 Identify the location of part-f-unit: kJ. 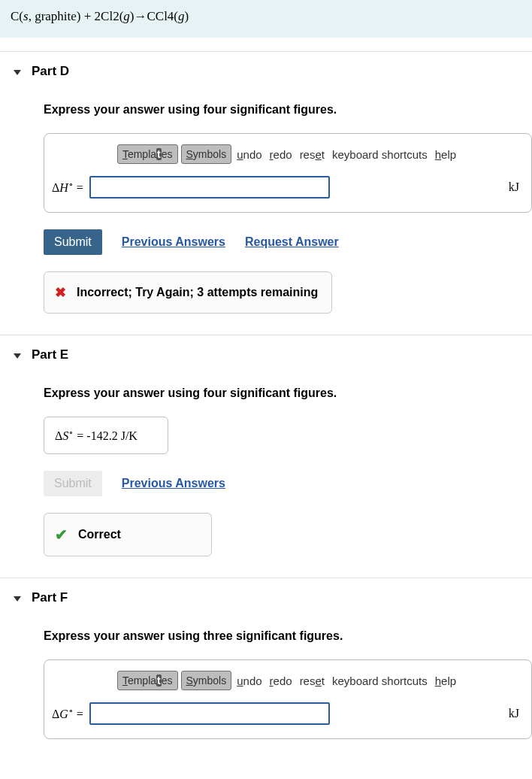
(516, 714).